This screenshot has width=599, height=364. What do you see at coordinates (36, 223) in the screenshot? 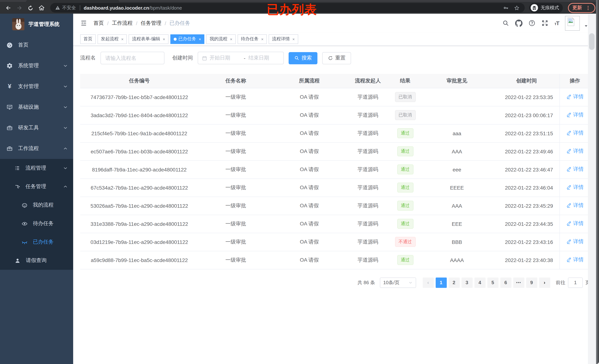
I see `sidebar-item-todo-task: 待办任务` at bounding box center [36, 223].